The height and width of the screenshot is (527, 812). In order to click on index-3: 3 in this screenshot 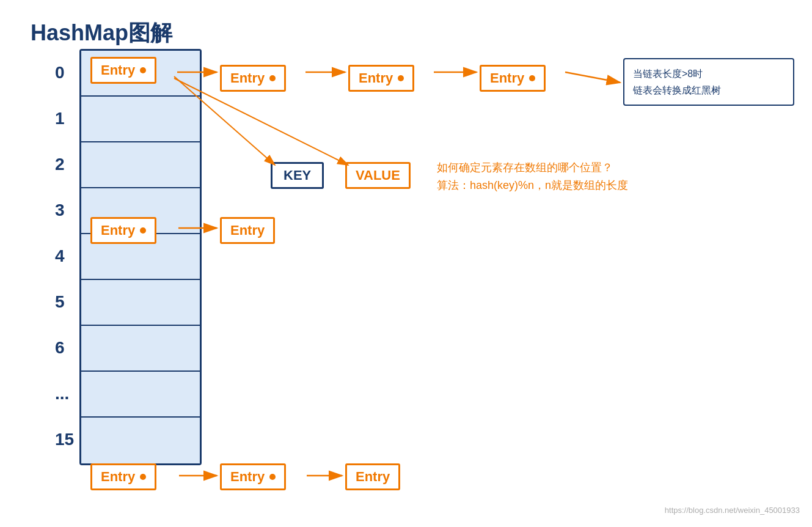, I will do `click(60, 210)`.